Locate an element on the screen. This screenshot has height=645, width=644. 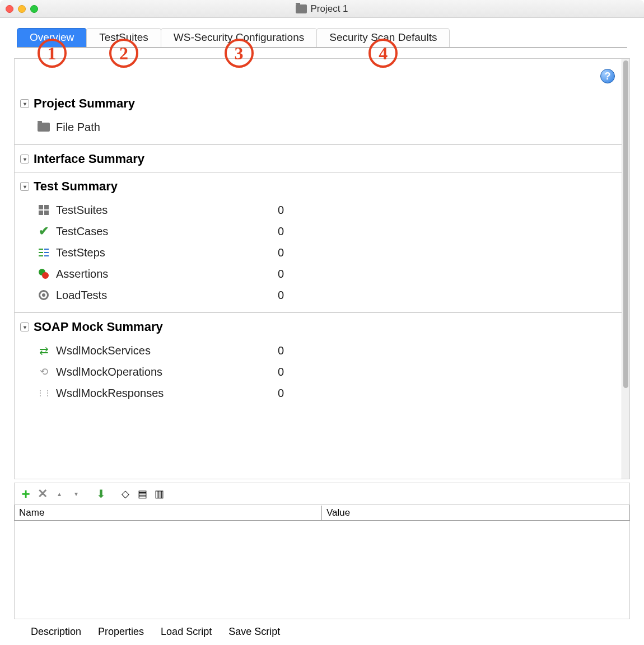
row-testsuites: TestSuites 0 is located at coordinates (329, 210).